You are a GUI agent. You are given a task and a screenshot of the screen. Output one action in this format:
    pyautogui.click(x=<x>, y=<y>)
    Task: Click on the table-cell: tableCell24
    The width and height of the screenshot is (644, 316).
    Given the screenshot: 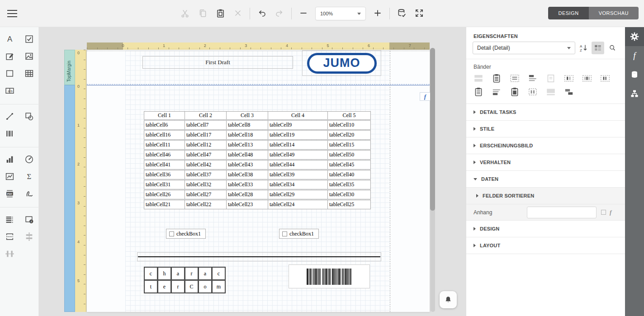 What is the action you would take?
    pyautogui.click(x=298, y=204)
    